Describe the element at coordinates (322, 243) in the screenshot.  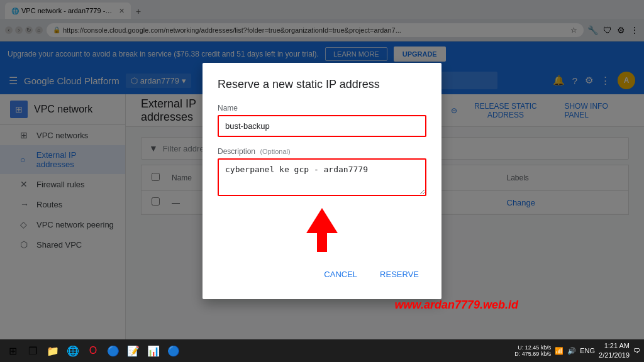
I see `arrow-stem` at that location.